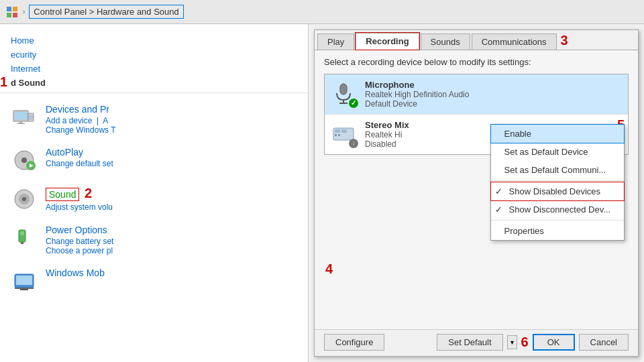 This screenshot has height=362, width=644. Describe the element at coordinates (558, 152) in the screenshot. I see `context-menu-set-default: Set as Default Device` at that location.